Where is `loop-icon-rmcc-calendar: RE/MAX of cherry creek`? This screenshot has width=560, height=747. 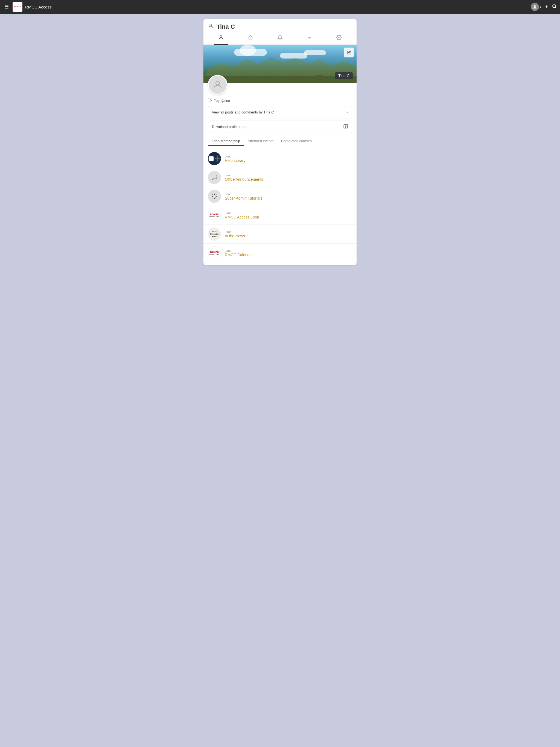 loop-icon-rmcc-calendar: RE/MAX of cherry creek is located at coordinates (214, 253).